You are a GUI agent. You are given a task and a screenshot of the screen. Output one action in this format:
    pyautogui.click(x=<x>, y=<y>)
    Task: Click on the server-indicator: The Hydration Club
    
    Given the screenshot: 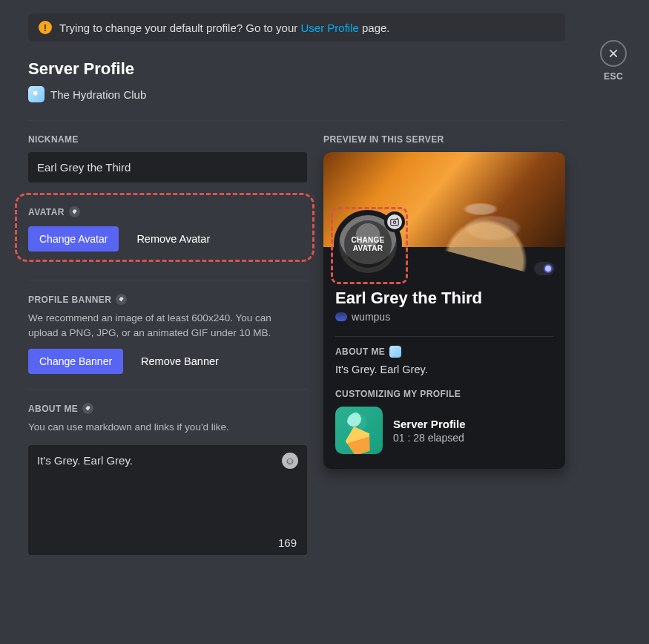 What is the action you would take?
    pyautogui.click(x=297, y=94)
    